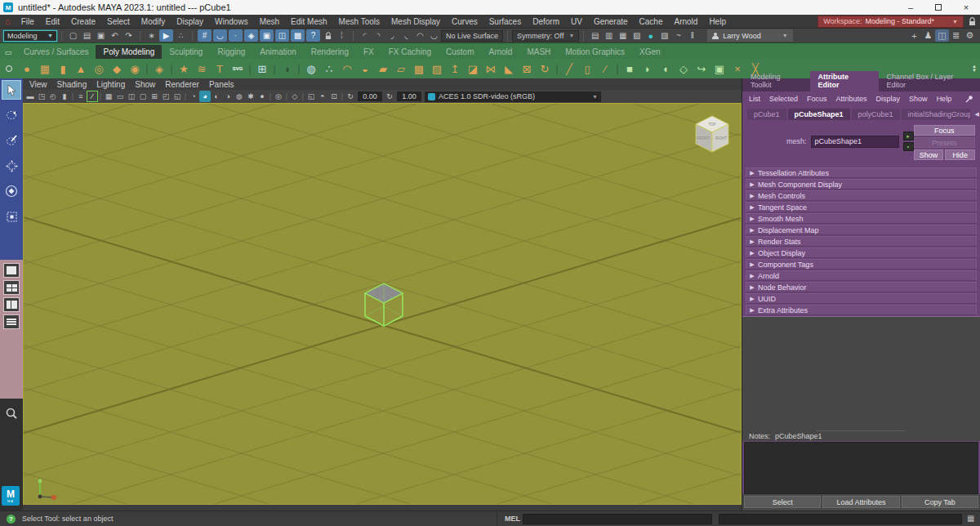  What do you see at coordinates (861, 219) in the screenshot?
I see `attribute-section-header: ▶ Smooth Mesh` at bounding box center [861, 219].